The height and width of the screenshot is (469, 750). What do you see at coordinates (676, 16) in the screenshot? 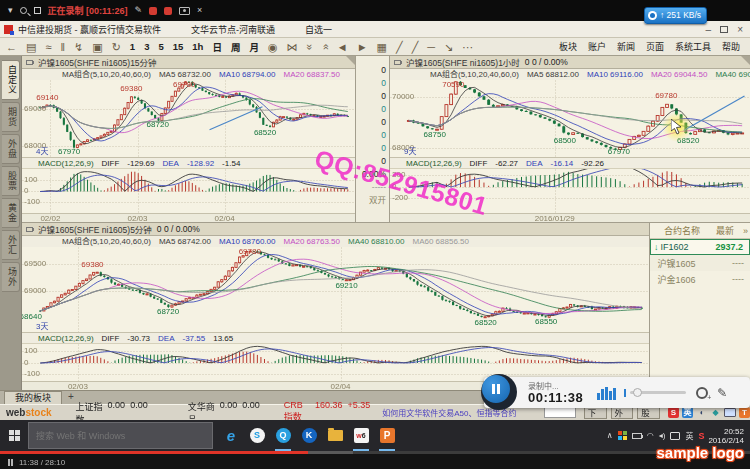
I see `network-speed-badge: ↑ 251 KB/s` at bounding box center [676, 16].